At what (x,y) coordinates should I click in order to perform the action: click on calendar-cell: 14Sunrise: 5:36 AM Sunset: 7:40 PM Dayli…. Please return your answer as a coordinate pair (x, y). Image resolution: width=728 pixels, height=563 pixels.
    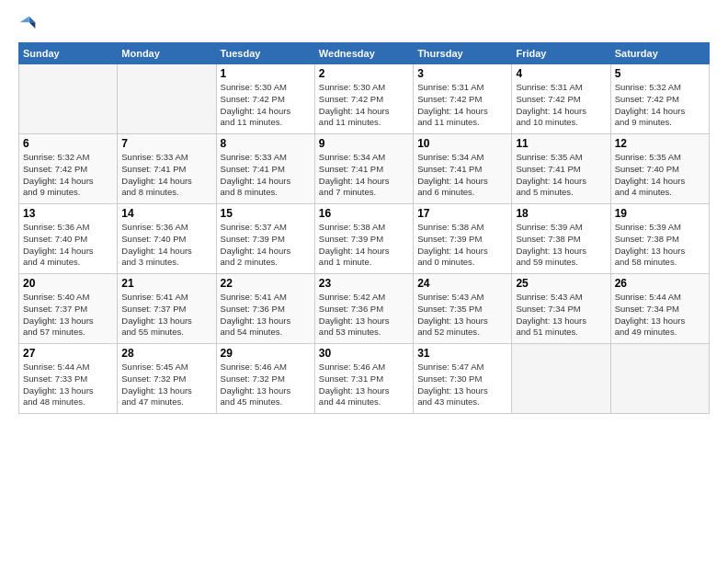
    Looking at the image, I should click on (167, 239).